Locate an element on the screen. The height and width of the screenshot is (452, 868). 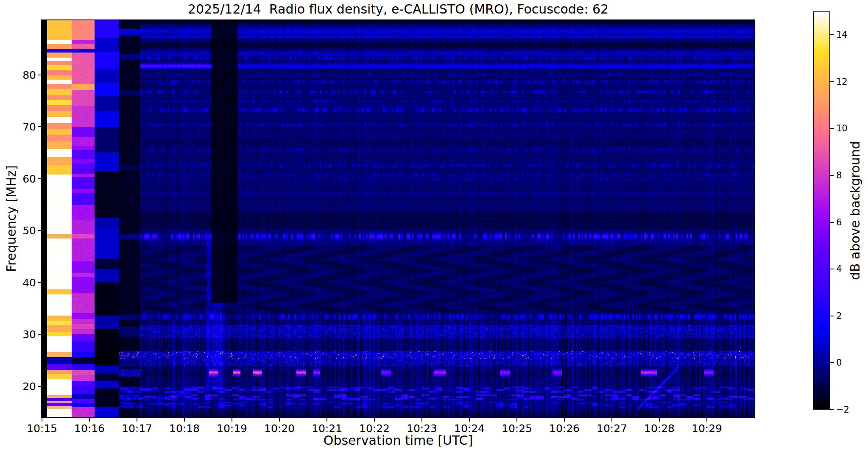
y-tick-label: 20 is located at coordinates (23, 386).